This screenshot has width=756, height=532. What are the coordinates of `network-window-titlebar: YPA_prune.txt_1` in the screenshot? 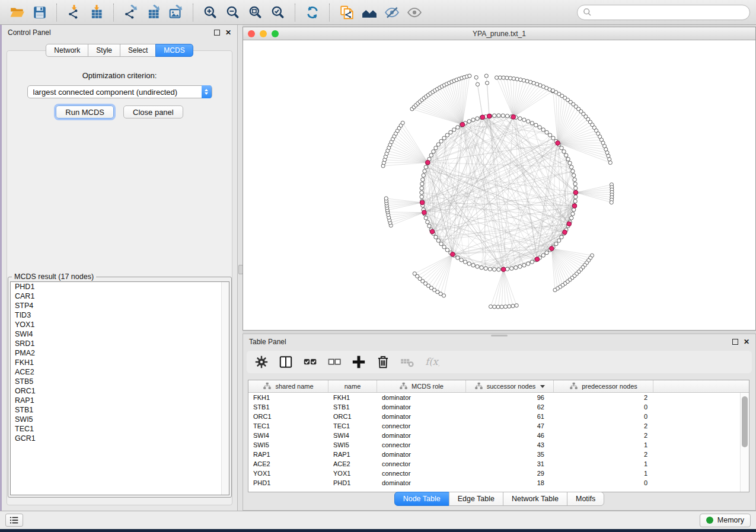 It's located at (499, 34).